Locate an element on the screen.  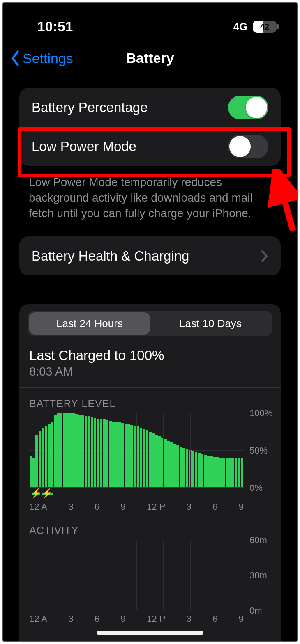
status-bar: 10:51 4G 42 is located at coordinates (150, 21).